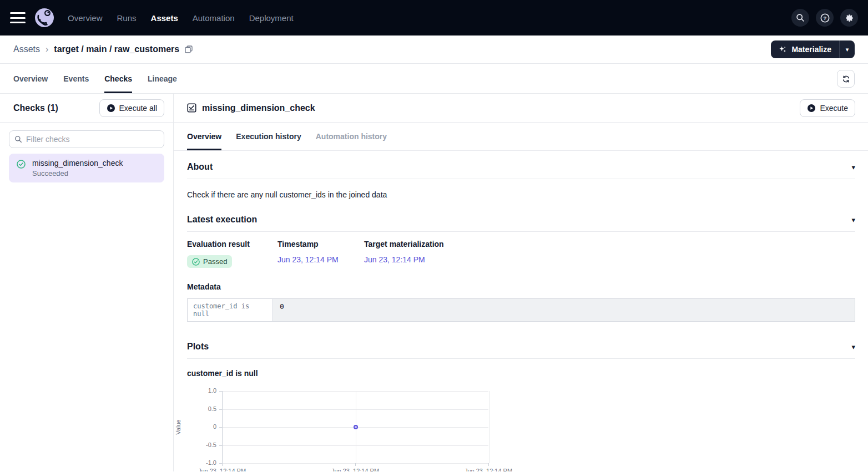  What do you see at coordinates (564, 310) in the screenshot?
I see `metadata-value: 0` at bounding box center [564, 310].